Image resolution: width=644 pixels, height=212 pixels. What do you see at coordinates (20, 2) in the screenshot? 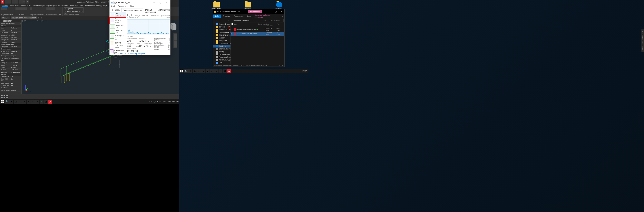
I see `qat-print-icon: ▫` at bounding box center [20, 2].